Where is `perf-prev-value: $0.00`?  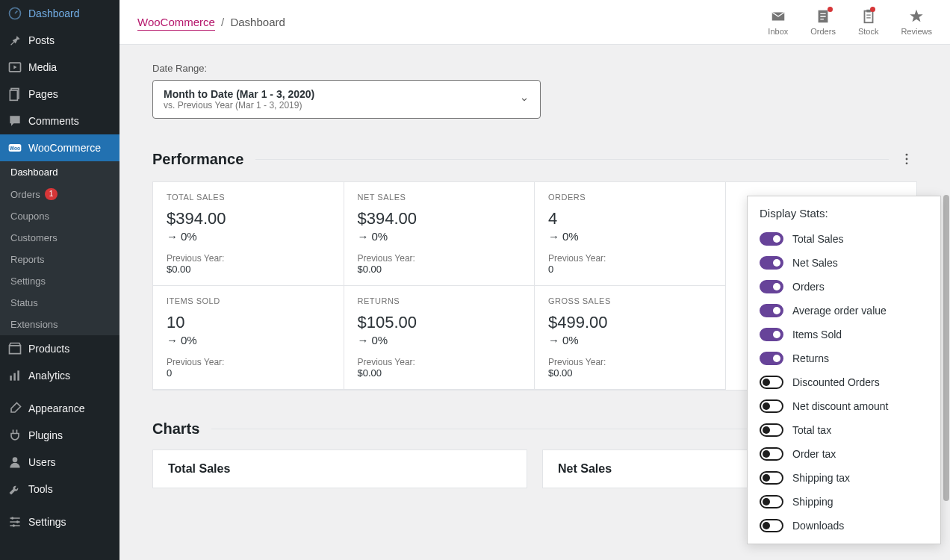
perf-prev-value: $0.00 is located at coordinates (439, 269).